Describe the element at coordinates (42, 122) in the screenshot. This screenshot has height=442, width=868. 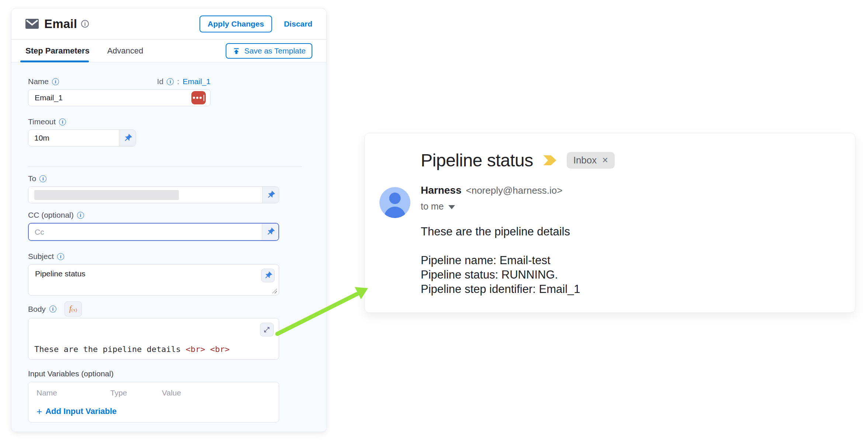
I see `timeout-field-label: Timeout` at that location.